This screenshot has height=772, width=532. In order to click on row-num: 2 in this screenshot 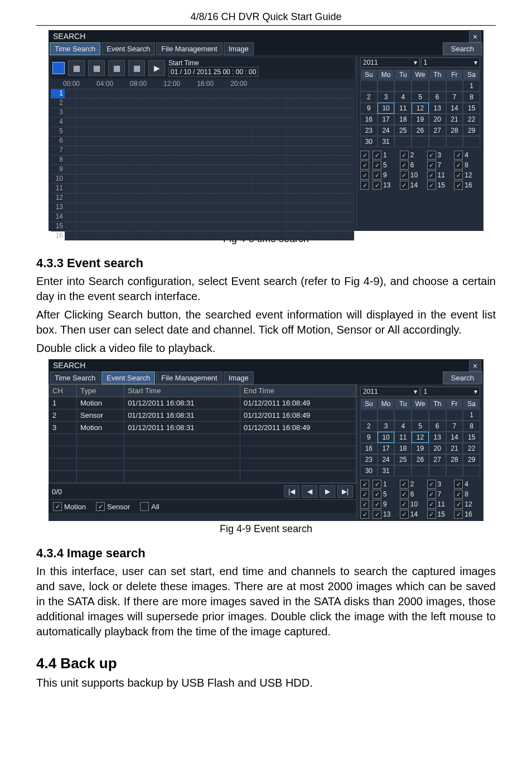, I will do `click(58, 103)`.